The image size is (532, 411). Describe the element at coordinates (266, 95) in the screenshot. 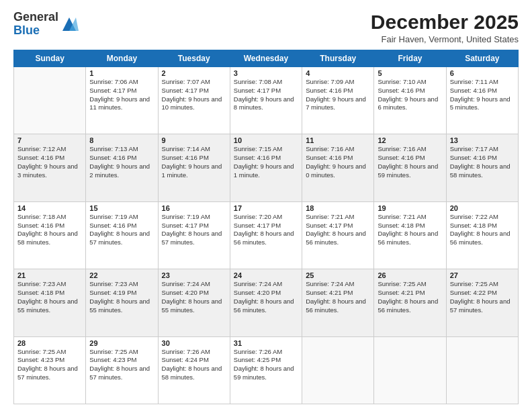

I see `day-info: Sunrise: 7:08 AMSunset: 4:17 PMDaylight:…` at that location.